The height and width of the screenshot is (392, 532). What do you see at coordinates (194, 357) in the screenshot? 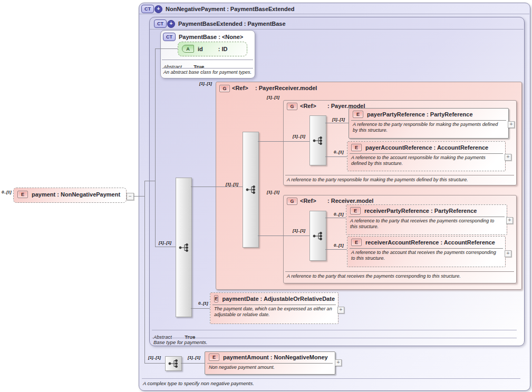
I see `cardinality-paymentamount: [1]..[1]` at bounding box center [194, 357].